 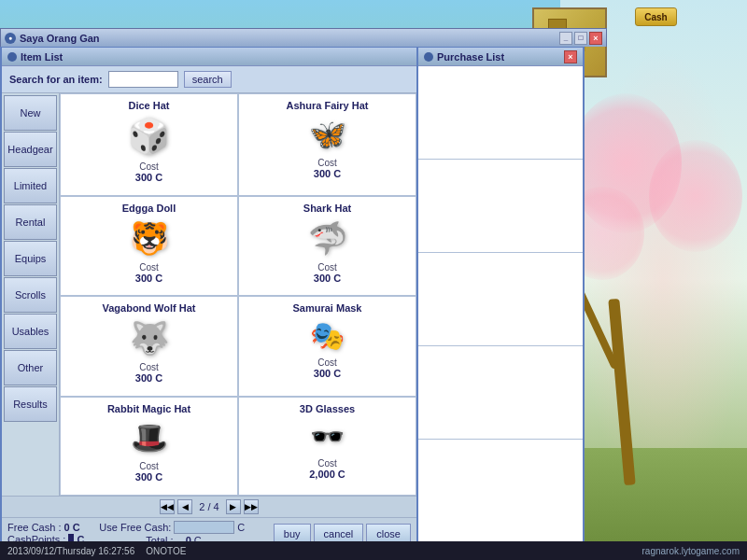 What do you see at coordinates (41, 57) in the screenshot?
I see `item-list-panel-title: Item List` at bounding box center [41, 57].